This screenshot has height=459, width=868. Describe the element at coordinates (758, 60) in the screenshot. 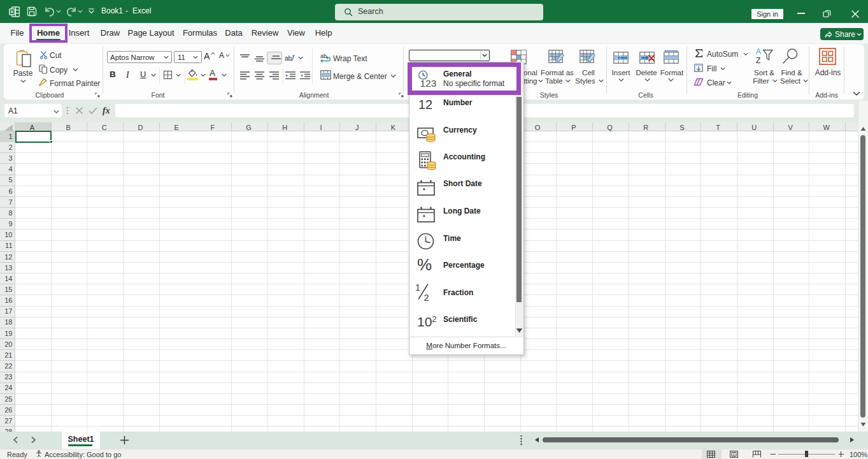

I see `svg-text: Z` at that location.